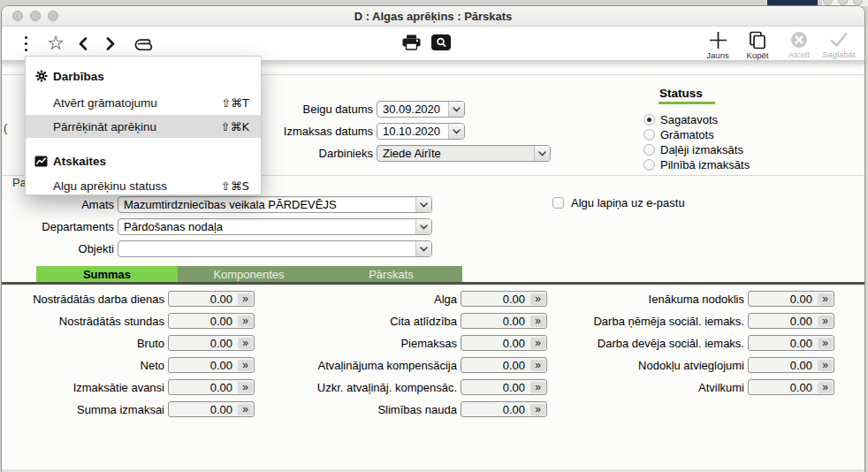  Describe the element at coordinates (504, 299) in the screenshot. I see `salary-field: 0.00 »` at that location.